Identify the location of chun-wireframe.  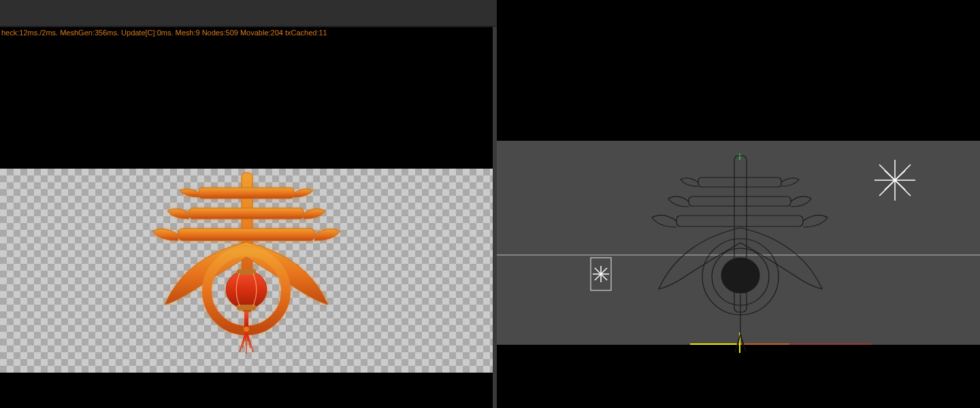
(740, 254).